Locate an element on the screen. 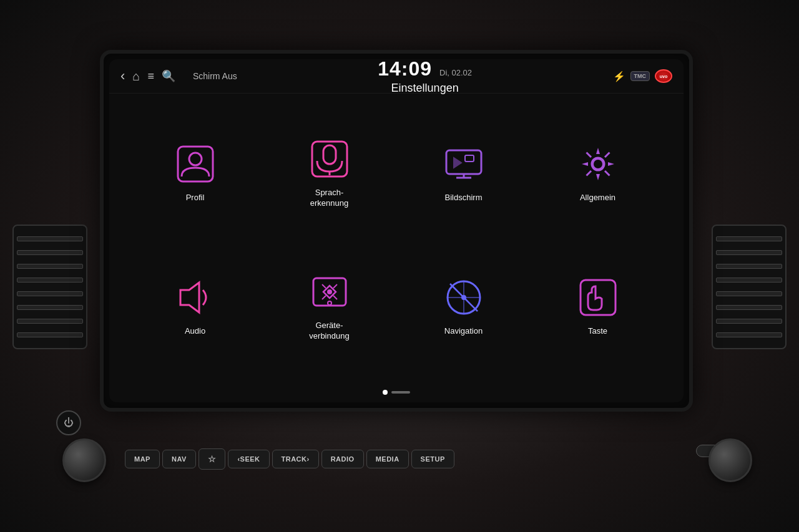  taste-label: Taste is located at coordinates (598, 332).